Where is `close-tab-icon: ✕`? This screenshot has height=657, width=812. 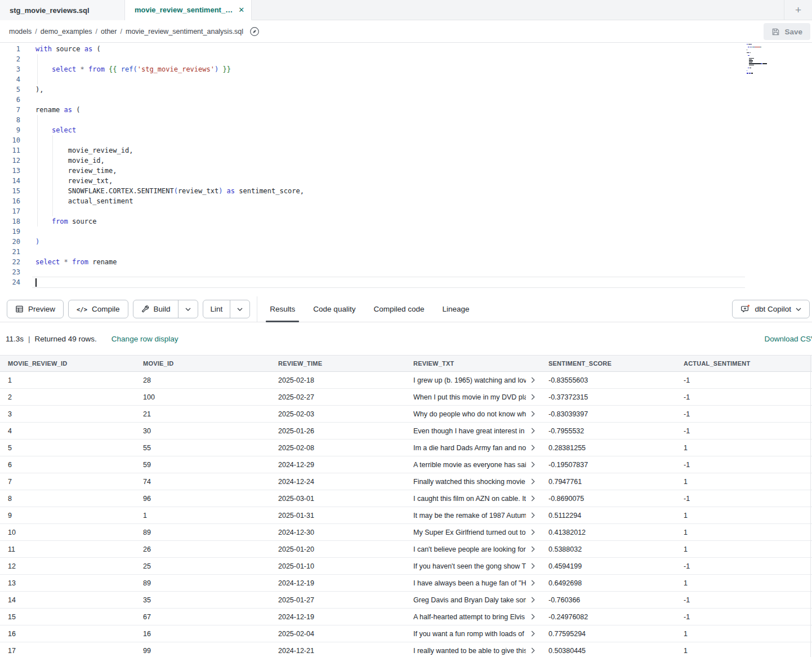
close-tab-icon: ✕ is located at coordinates (239, 10).